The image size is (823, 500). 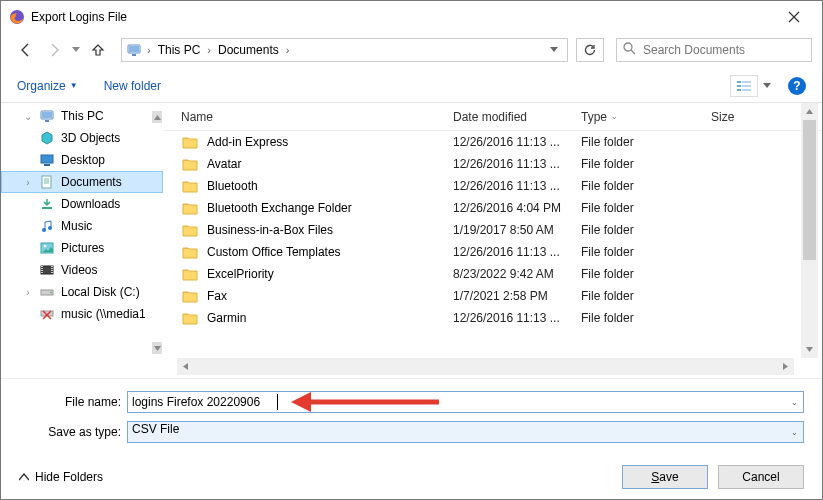 I want to click on column-header-type: Type⌄, so click(x=646, y=117).